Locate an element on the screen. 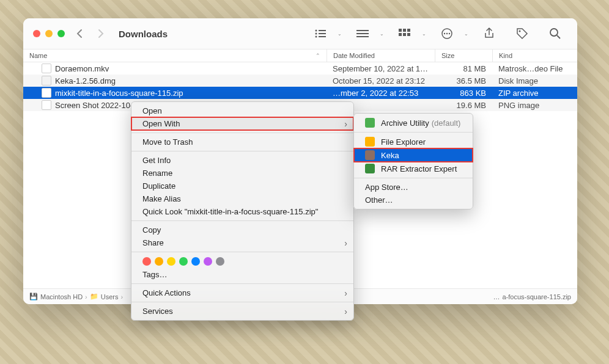 The height and width of the screenshot is (364, 609). column-size: Size is located at coordinates (463, 56).